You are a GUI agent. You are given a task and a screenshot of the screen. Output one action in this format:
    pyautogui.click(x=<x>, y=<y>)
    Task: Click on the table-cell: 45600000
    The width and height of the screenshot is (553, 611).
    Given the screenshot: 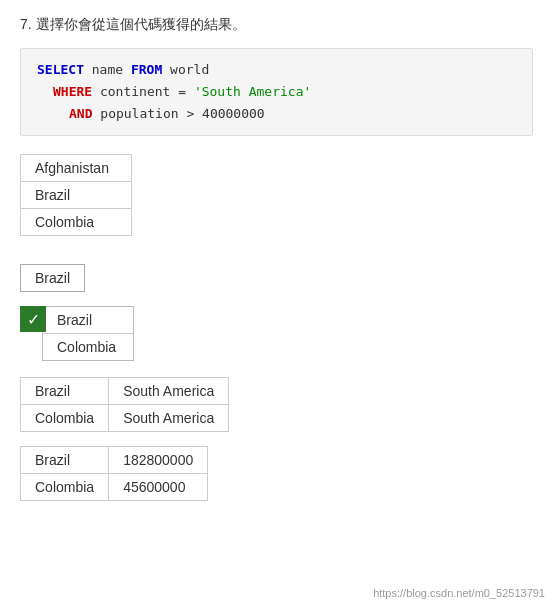 What is the action you would take?
    pyautogui.click(x=158, y=488)
    